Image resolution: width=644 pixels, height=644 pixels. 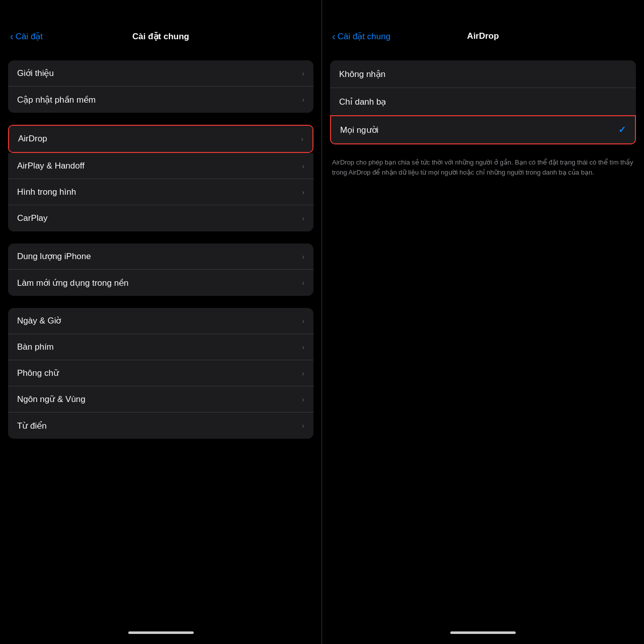 What do you see at coordinates (622, 130) in the screenshot?
I see `moi-nguoi-checkmark-icon: ✓` at bounding box center [622, 130].